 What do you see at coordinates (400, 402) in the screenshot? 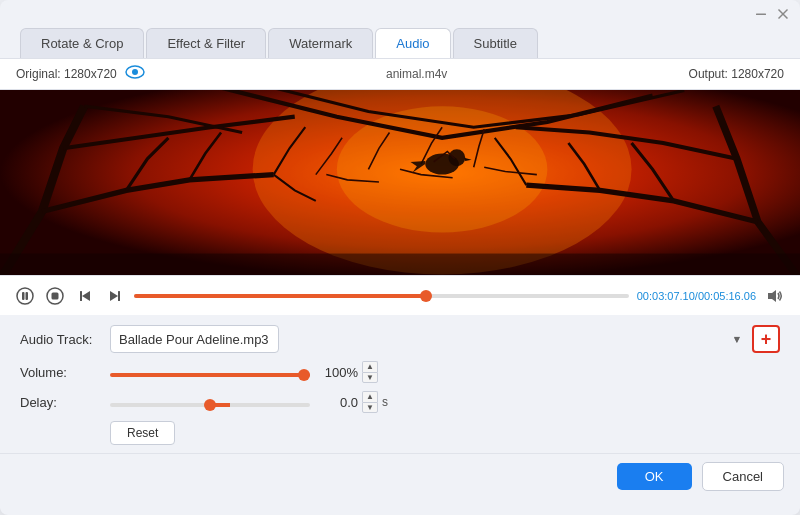
I see `delay-row: Delay: 0.0 ▲ ▼ s` at bounding box center [400, 402].